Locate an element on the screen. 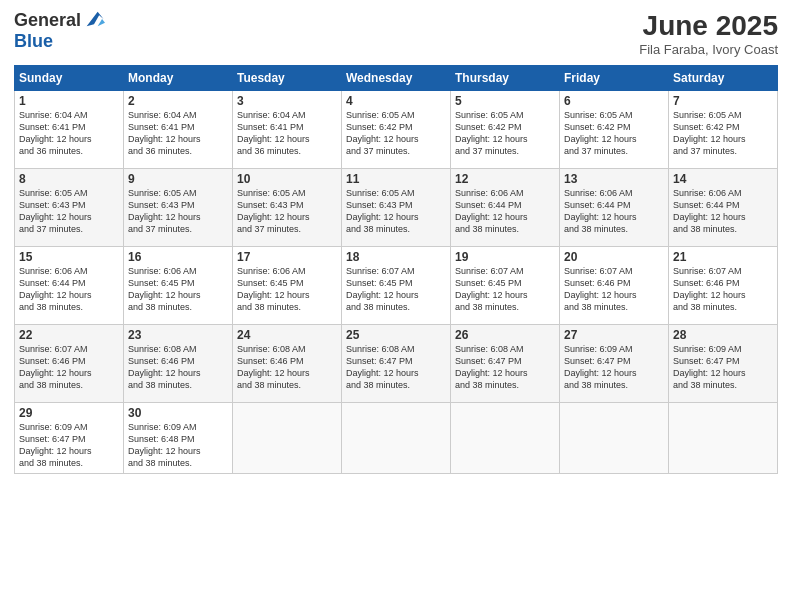  table-row: 7Sunrise: 6:05 AMSunset: 6:42 PMDaylight… is located at coordinates (724, 130).